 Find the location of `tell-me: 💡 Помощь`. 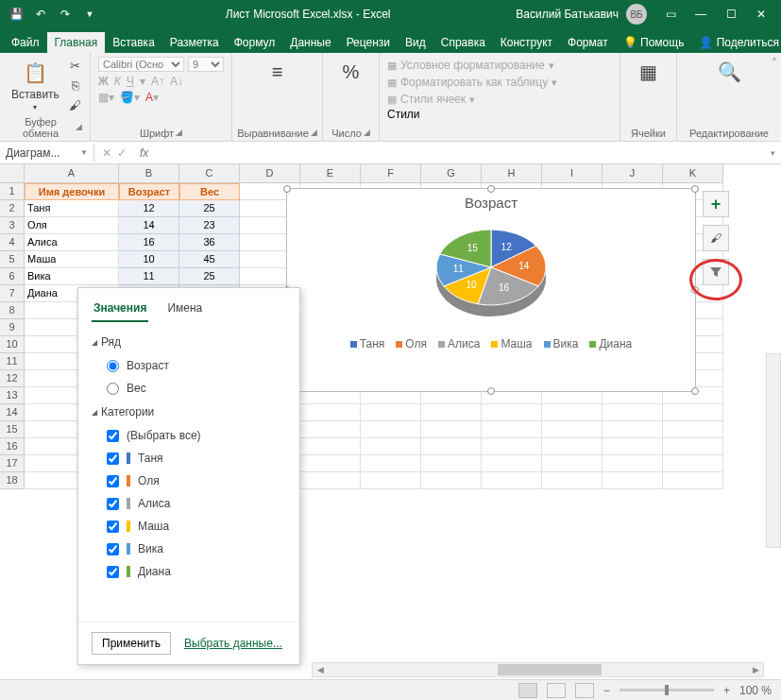

tell-me: 💡 Помощь is located at coordinates (654, 43).